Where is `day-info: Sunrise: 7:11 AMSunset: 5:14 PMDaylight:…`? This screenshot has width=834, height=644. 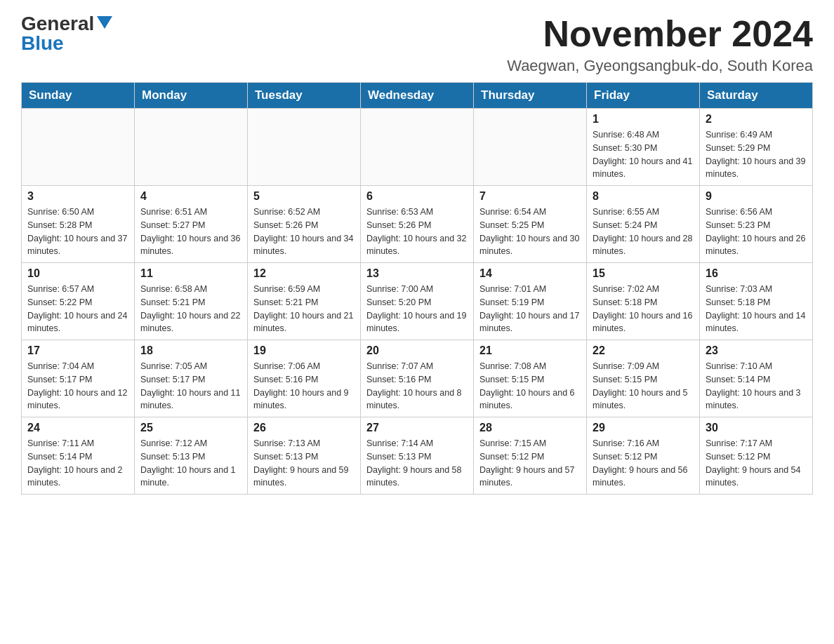
day-info: Sunrise: 7:11 AMSunset: 5:14 PMDaylight:… is located at coordinates (78, 463).